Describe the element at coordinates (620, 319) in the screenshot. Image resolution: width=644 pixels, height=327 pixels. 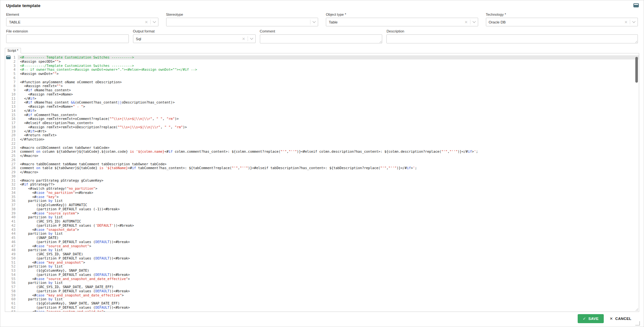
I see `cancel-button: ✕ CANCEL` at that location.